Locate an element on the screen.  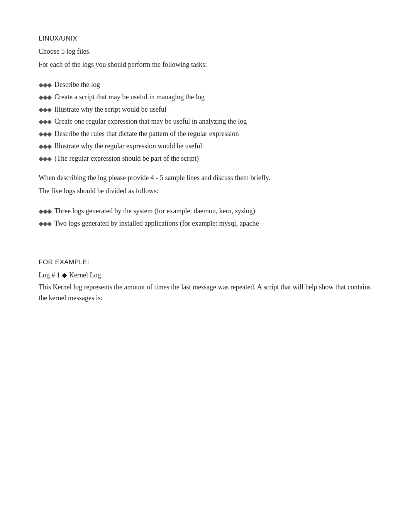
section-title: LINUX/UNIX is located at coordinates (205, 39).